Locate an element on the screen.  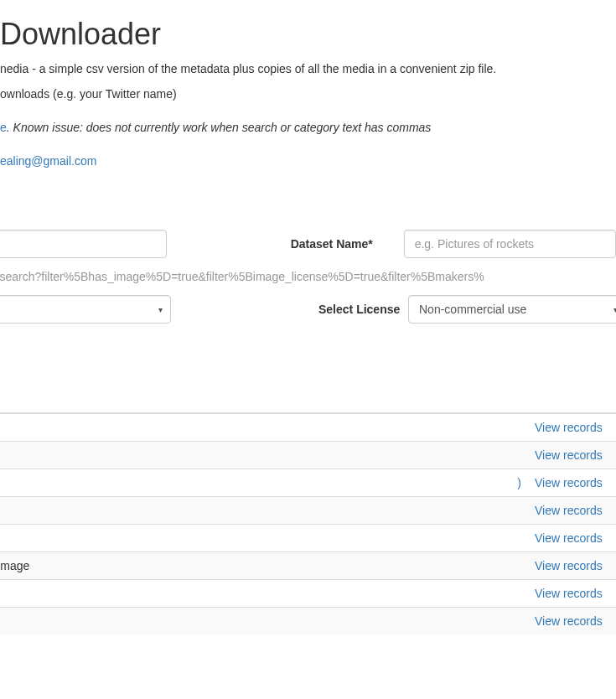
description-line-1: nedia - a simple csv version of the meta… is located at coordinates (308, 69).